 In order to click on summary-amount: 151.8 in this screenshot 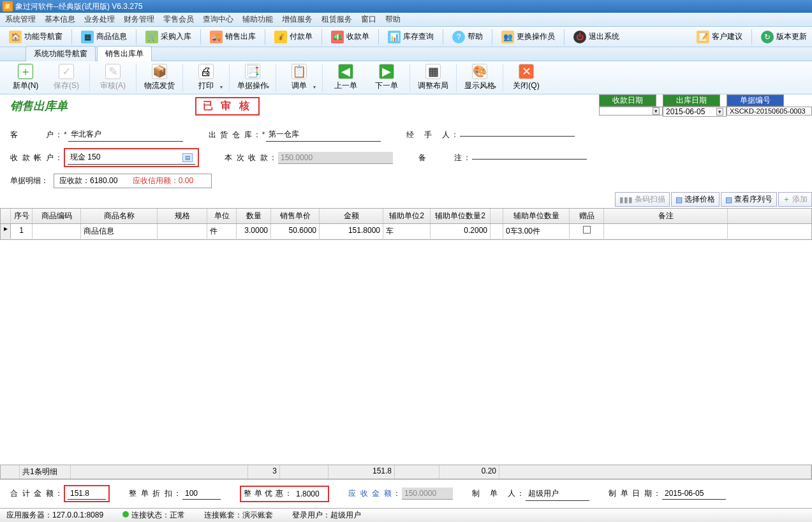, I will do `click(362, 472)`.